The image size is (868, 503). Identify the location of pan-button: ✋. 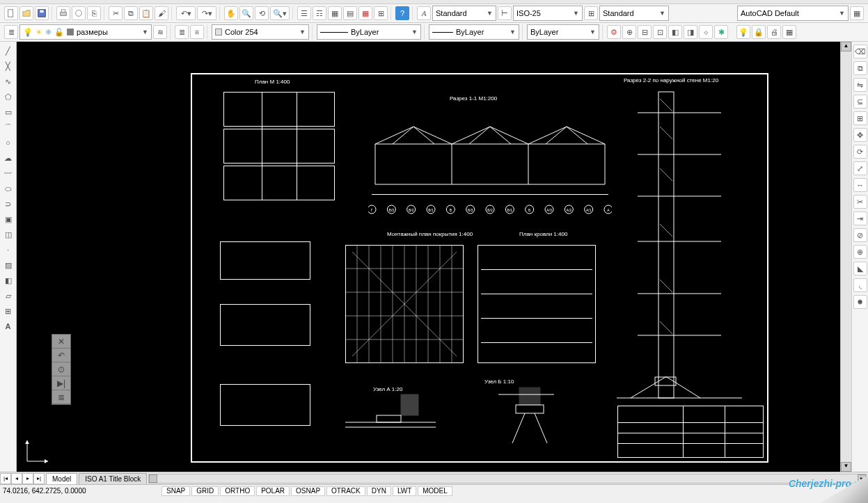
(231, 13).